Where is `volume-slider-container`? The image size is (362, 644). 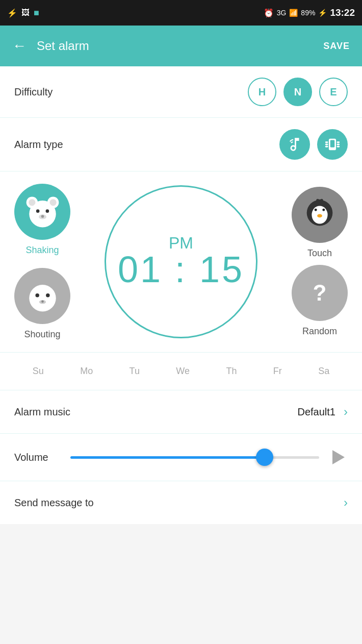 volume-slider-container is located at coordinates (195, 457).